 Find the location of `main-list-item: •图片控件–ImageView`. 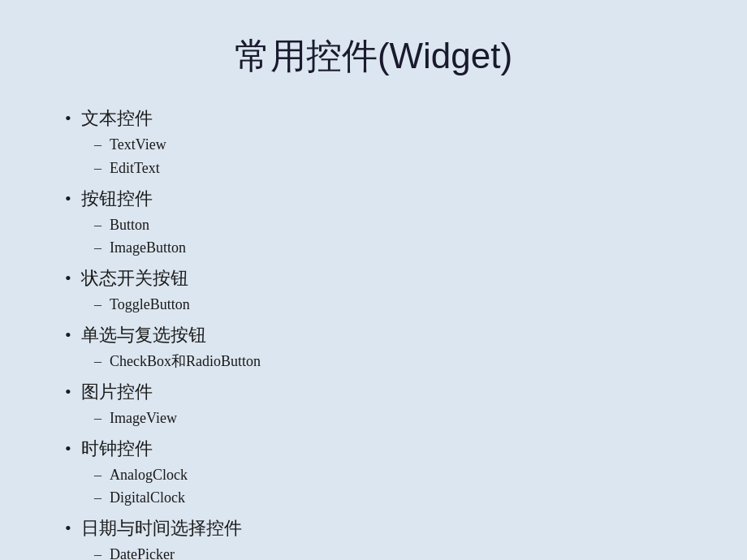

main-list-item: •图片控件–ImageView is located at coordinates (382, 404).